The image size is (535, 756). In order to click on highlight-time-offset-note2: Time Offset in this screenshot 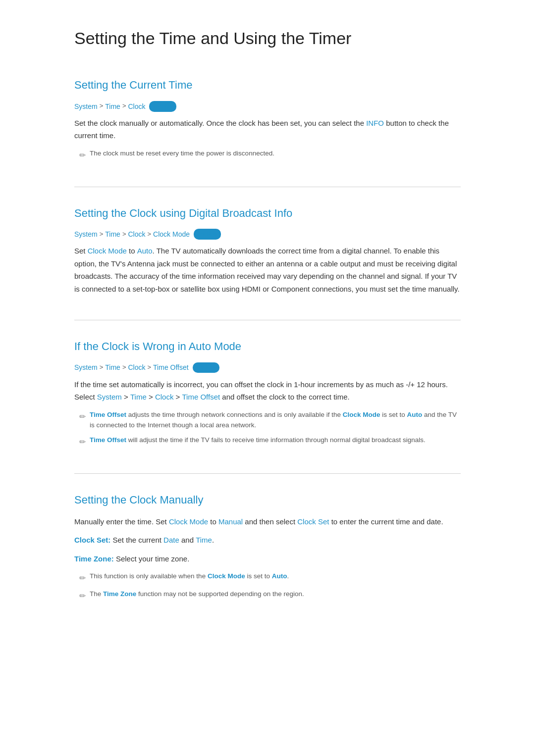, I will do `click(108, 440)`.